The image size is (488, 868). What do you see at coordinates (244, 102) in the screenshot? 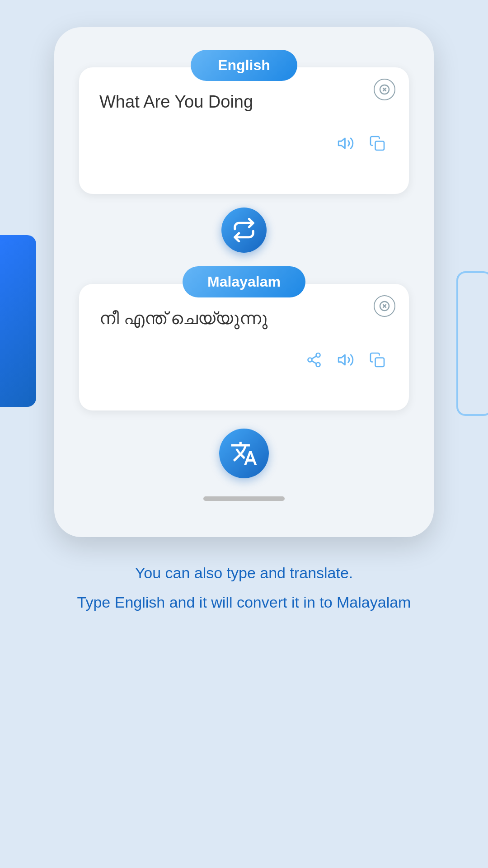
I see `english-text-content: What Are You Doing` at bounding box center [244, 102].